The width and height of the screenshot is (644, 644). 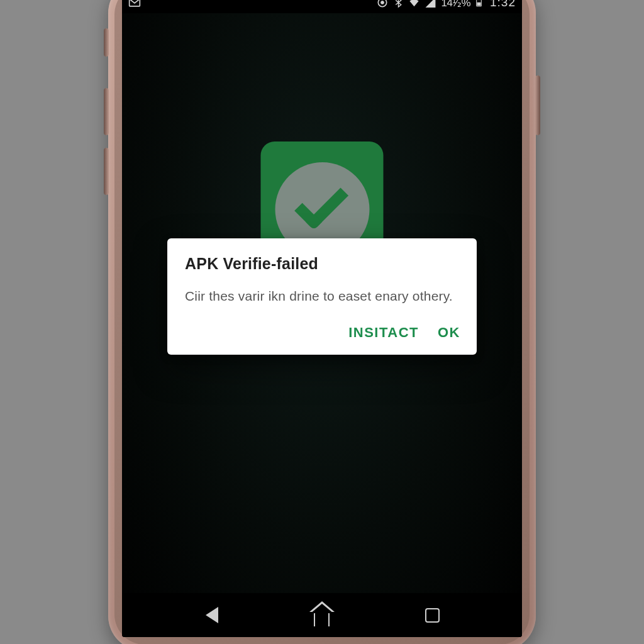 I want to click on wifi-icon, so click(x=414, y=4).